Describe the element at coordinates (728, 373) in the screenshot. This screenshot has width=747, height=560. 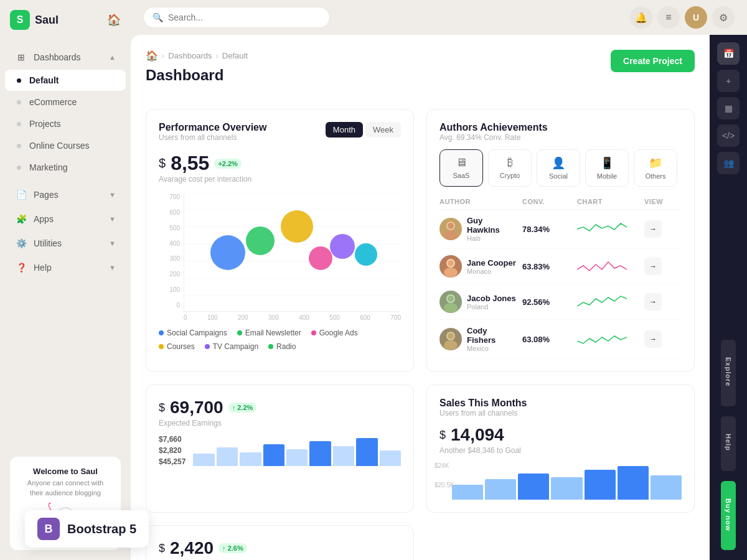
I see `explore-panel: Explore` at that location.